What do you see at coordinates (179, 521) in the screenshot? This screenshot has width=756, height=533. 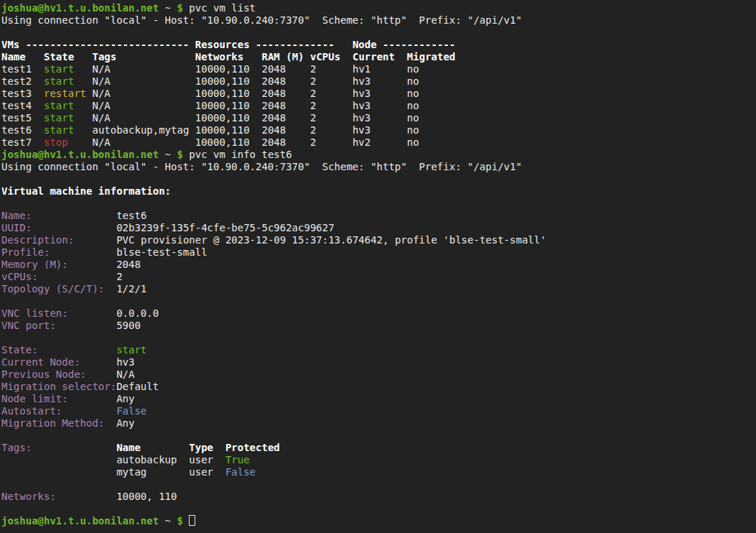 I see `prompt-symbol: $` at bounding box center [179, 521].